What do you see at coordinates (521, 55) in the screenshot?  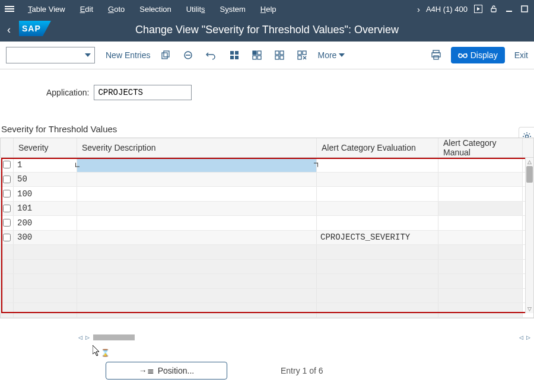 I see `exit-button: Exit` at bounding box center [521, 55].